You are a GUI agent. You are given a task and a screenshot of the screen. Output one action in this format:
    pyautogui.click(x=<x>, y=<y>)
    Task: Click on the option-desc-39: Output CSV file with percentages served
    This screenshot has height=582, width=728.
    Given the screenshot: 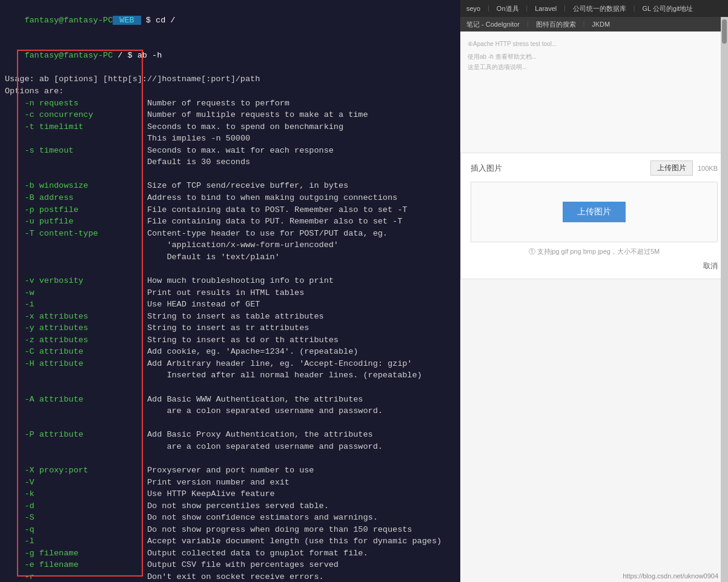 What is the action you would take?
    pyautogui.click(x=243, y=564)
    